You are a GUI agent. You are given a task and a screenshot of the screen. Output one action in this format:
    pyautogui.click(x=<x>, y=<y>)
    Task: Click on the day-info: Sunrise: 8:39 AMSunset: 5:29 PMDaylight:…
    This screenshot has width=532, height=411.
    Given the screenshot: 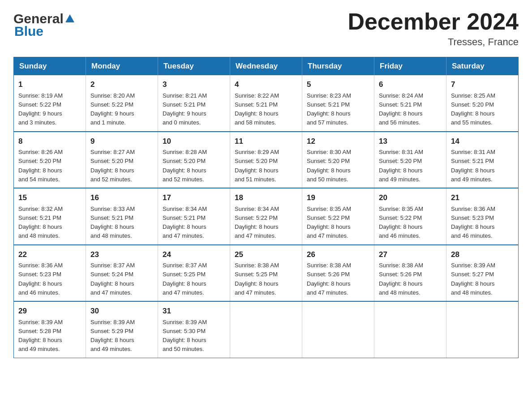 What is the action you would take?
    pyautogui.click(x=113, y=336)
    